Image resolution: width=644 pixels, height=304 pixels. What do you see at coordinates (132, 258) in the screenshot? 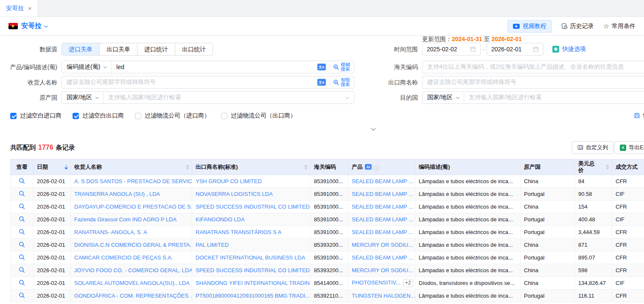
I see `cell-consignee: CAMICAR COMERCIO DE PEÇAS S.A.` at bounding box center [132, 258].